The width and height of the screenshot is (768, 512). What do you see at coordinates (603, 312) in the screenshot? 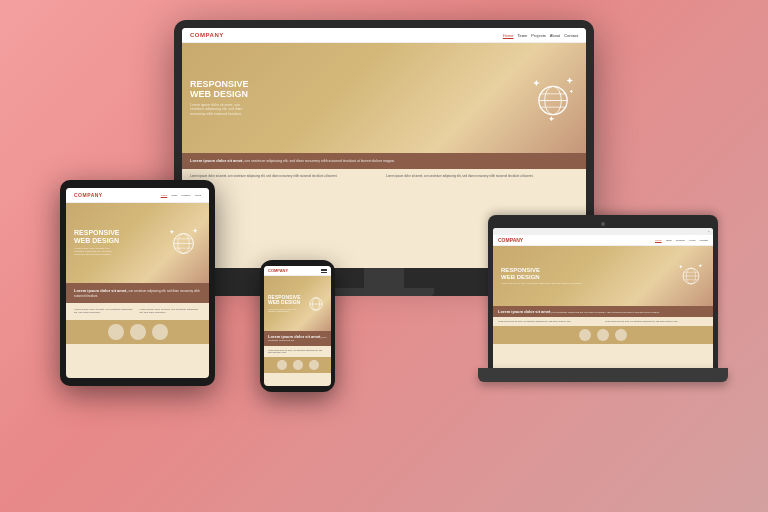
I see `laptop-content: Lorem ipsum dolor sit amet, con sectetue…` at bounding box center [603, 312].